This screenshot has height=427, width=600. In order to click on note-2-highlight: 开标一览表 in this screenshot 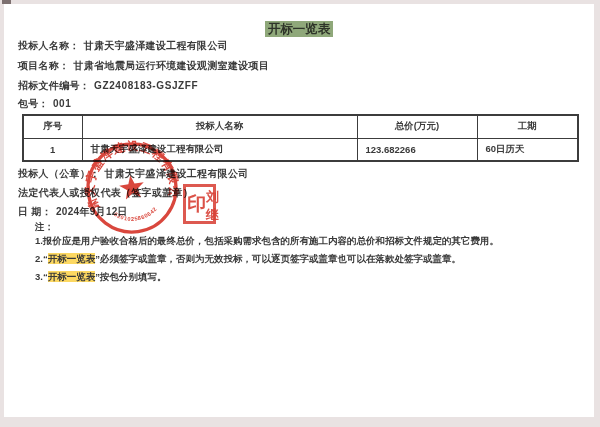, I will do `click(72, 258)`.